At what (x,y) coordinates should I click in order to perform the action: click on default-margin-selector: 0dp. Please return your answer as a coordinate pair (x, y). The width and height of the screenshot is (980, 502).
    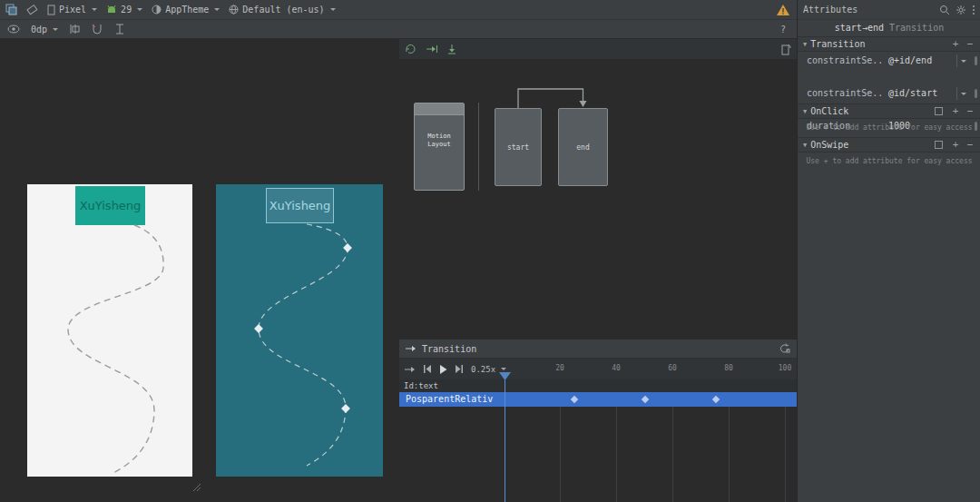
    Looking at the image, I should click on (44, 29).